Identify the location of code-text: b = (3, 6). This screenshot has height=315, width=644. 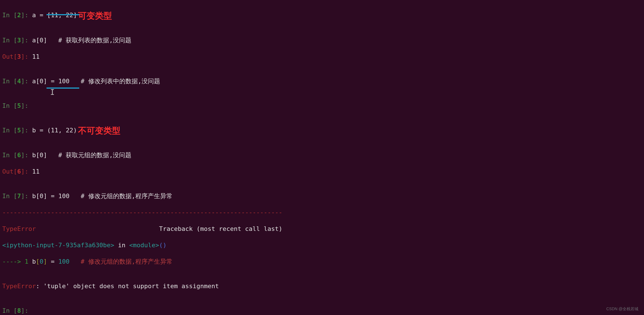
(55, 130).